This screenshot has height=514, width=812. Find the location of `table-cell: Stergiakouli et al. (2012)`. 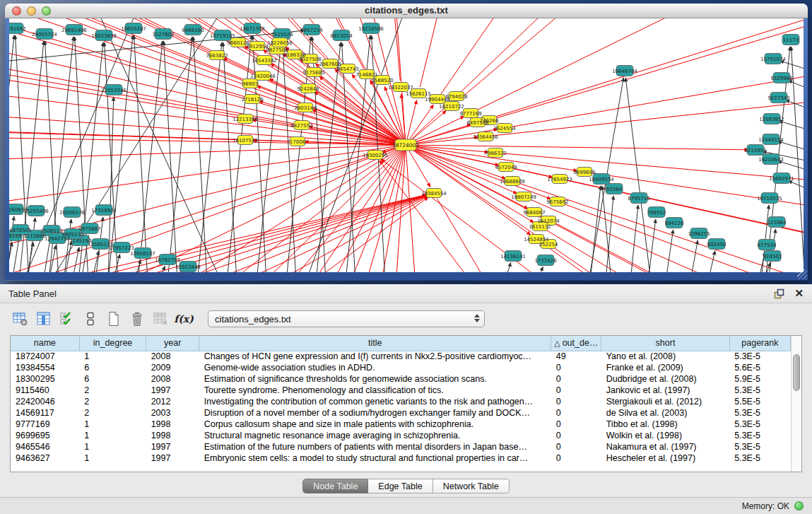

table-cell: Stergiakouli et al. (2012) is located at coordinates (666, 402).